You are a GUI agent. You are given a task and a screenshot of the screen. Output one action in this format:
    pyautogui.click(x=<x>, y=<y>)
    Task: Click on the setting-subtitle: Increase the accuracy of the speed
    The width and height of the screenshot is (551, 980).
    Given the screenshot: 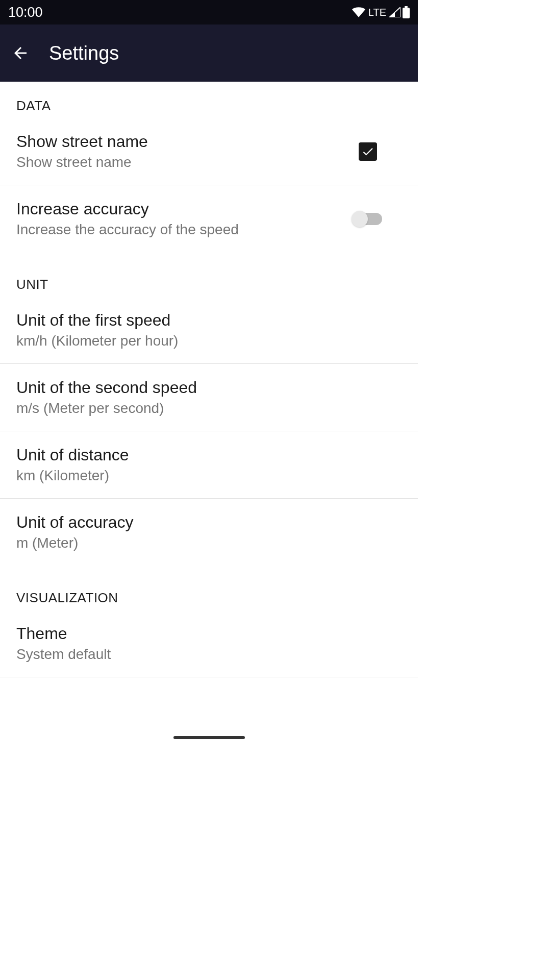 What is the action you would take?
    pyautogui.click(x=185, y=230)
    